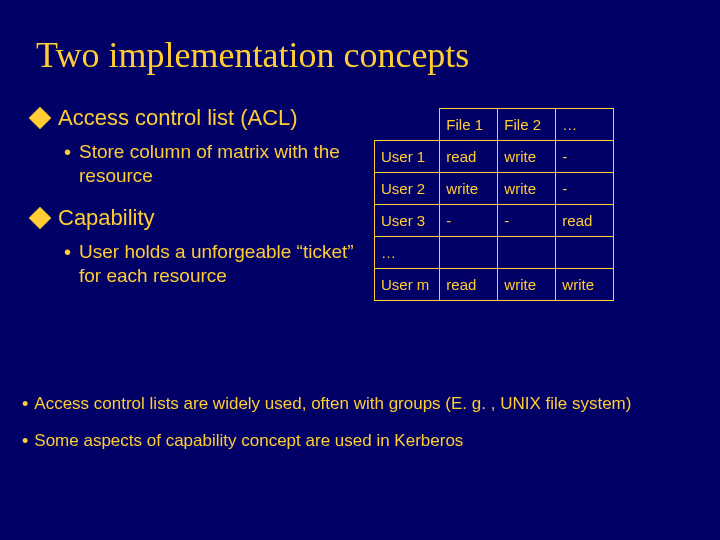  What do you see at coordinates (178, 118) in the screenshot?
I see `acl-heading: Access control list (ACL)` at bounding box center [178, 118].